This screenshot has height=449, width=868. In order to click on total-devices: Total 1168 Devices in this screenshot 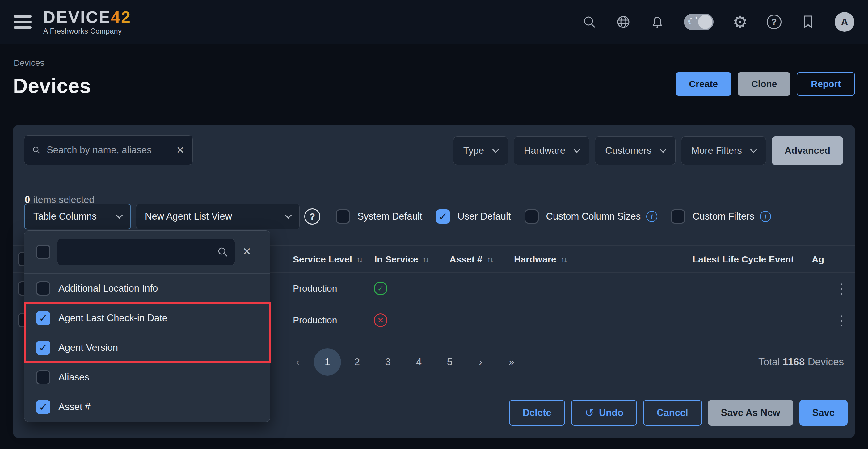, I will do `click(801, 362)`.